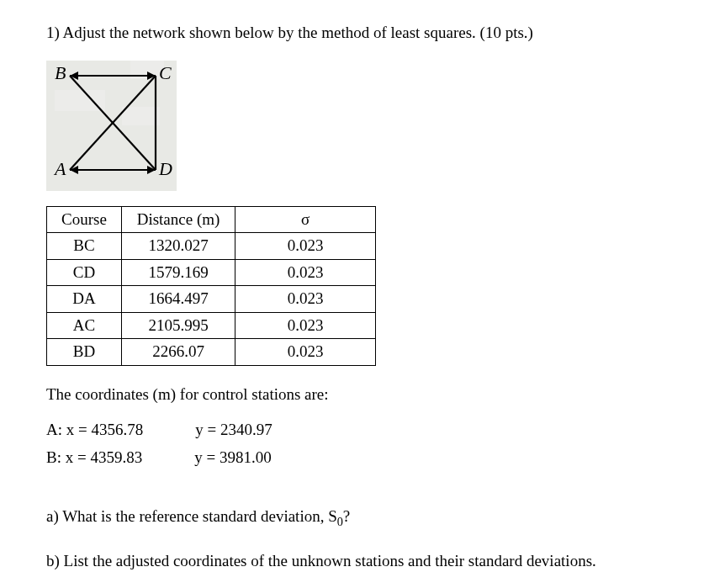  What do you see at coordinates (212, 246) in the screenshot?
I see `table-row: BC 1320.027 0.023` at bounding box center [212, 246].